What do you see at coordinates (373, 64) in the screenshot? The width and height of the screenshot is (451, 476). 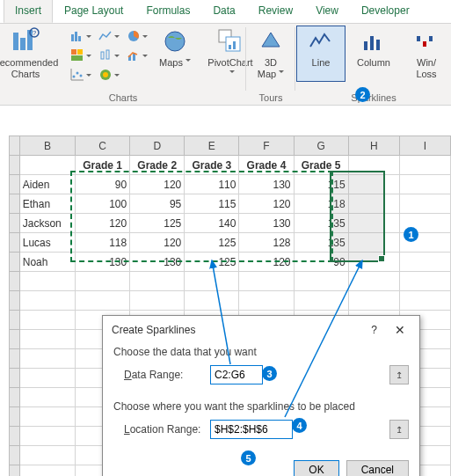 I see `group-sparklines: Line Column Win/ Loss Sparklines` at bounding box center [373, 64].